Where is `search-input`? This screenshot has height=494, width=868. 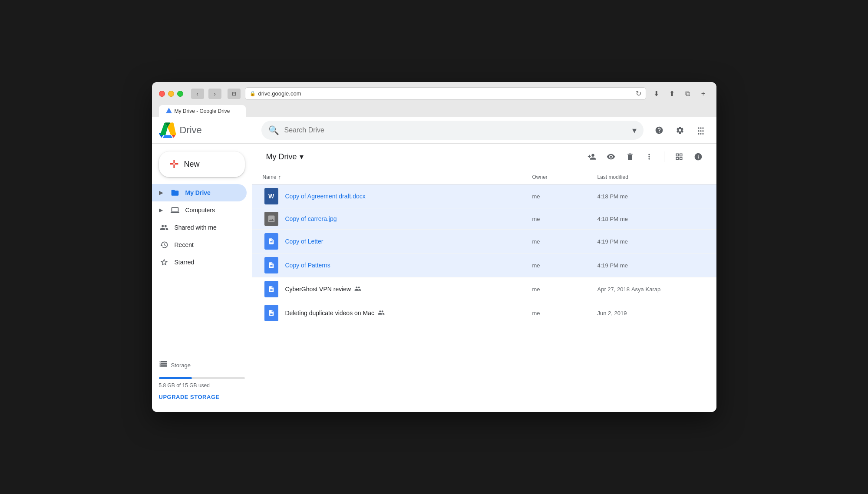
search-input is located at coordinates (456, 130).